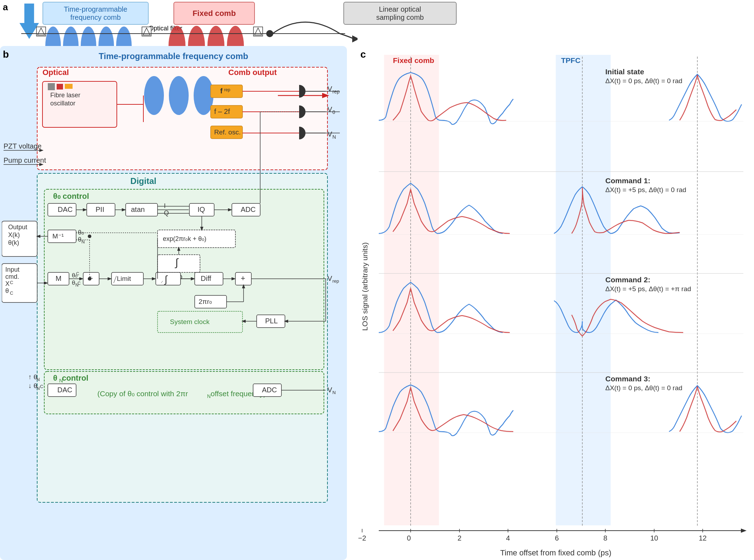 The width and height of the screenshot is (754, 560). What do you see at coordinates (605, 538) in the screenshot?
I see `svg-text: 8` at bounding box center [605, 538].